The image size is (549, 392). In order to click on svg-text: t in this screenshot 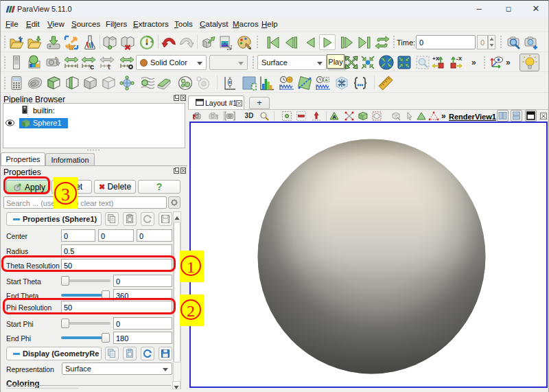, I will do `click(109, 67)`.